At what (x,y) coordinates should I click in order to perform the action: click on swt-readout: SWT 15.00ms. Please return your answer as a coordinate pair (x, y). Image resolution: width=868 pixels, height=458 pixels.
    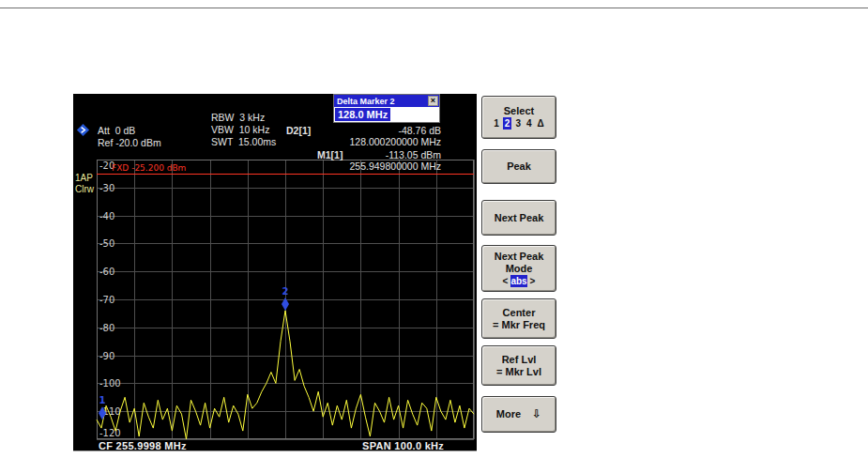
    Looking at the image, I should click on (244, 142).